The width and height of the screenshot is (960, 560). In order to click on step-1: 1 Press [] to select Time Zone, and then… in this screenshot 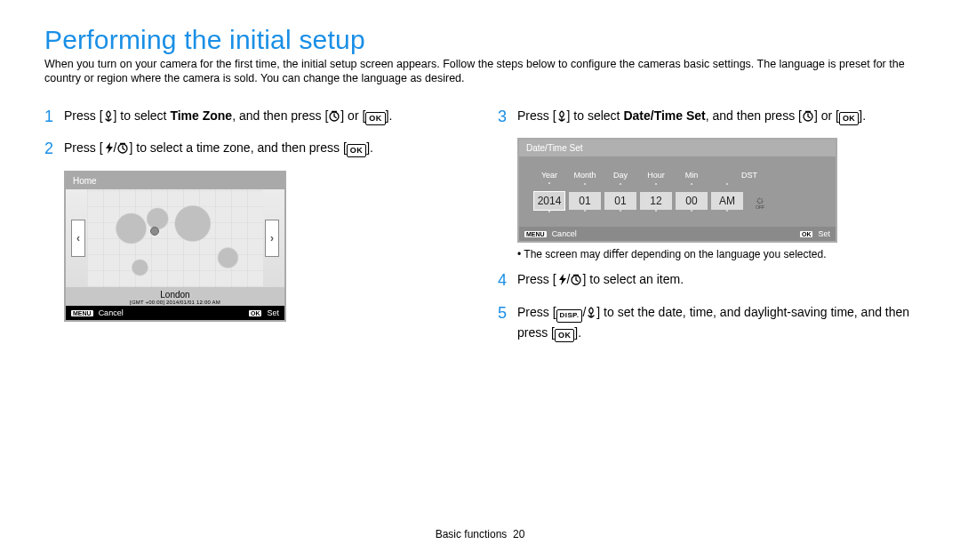, I will do `click(253, 117)`.